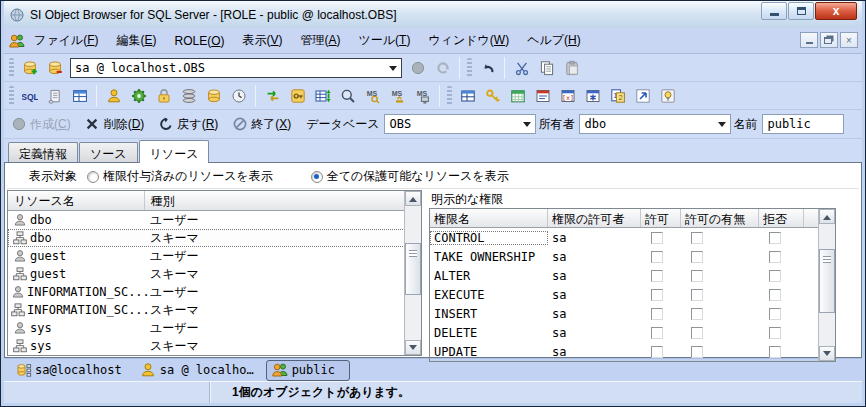 The width and height of the screenshot is (866, 407). What do you see at coordinates (238, 96) in the screenshot?
I see `job-object-button` at bounding box center [238, 96].